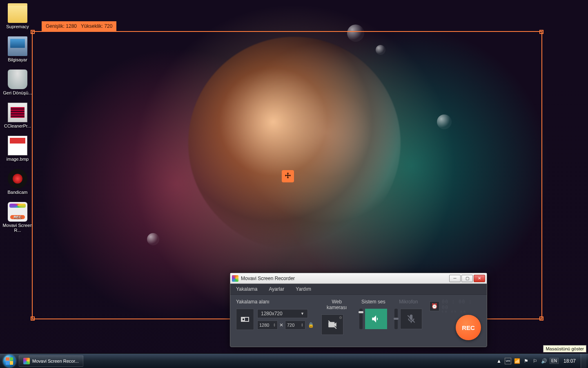  I want to click on resize-handle-br, so click(541, 319).